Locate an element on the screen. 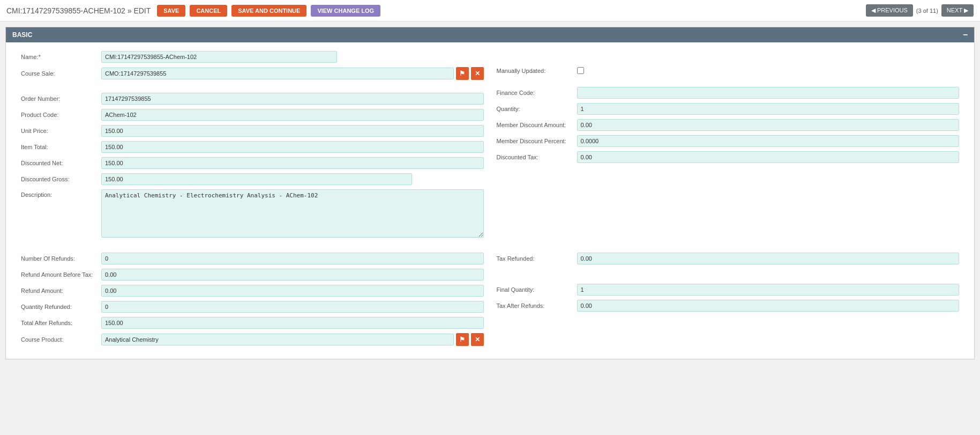  product-code-input is located at coordinates (293, 115).